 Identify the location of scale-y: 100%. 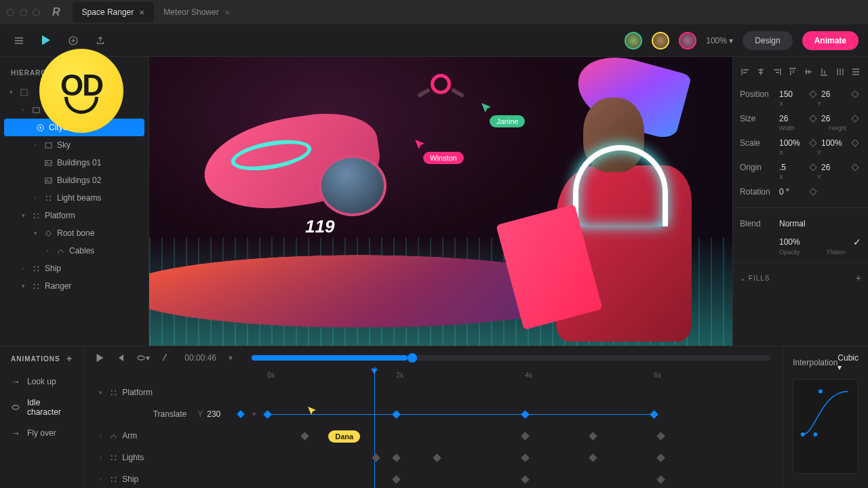
(834, 143).